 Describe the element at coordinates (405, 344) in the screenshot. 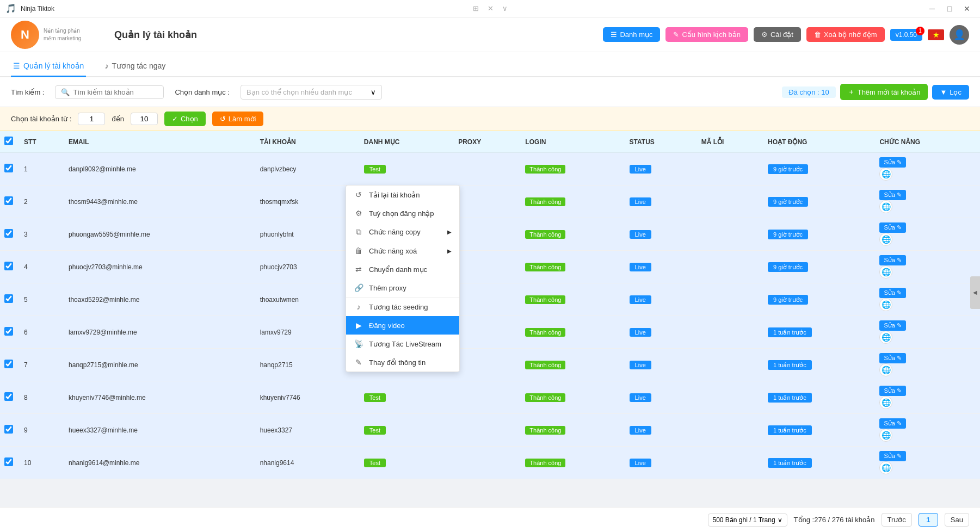

I see `context-item-label: Tương Tác LiveStream` at that location.